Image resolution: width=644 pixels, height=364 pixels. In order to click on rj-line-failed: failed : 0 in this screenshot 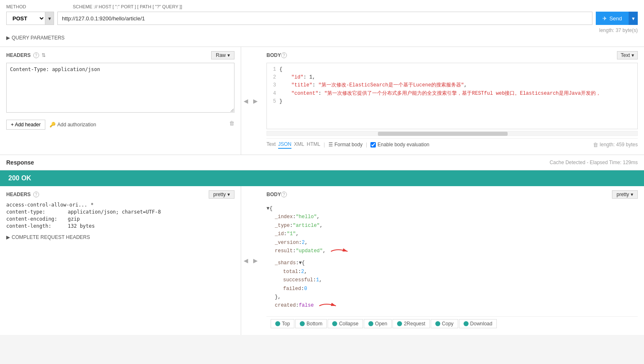, I will do `click(452, 289)`.